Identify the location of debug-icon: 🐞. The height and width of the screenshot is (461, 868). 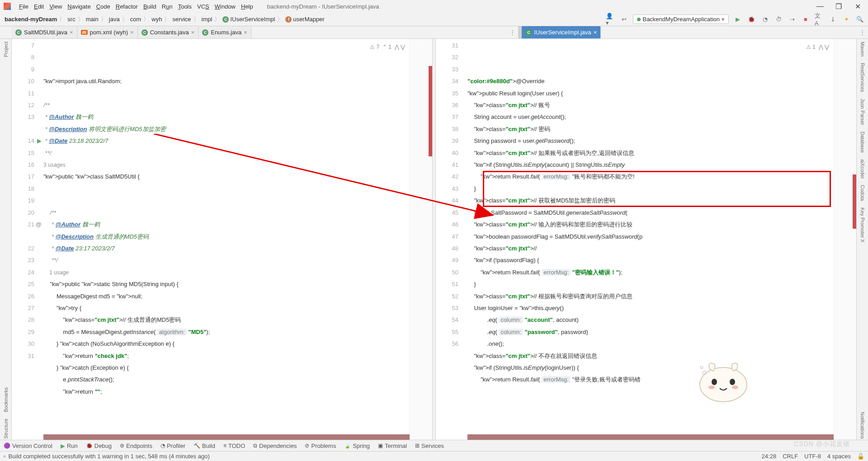
(751, 19).